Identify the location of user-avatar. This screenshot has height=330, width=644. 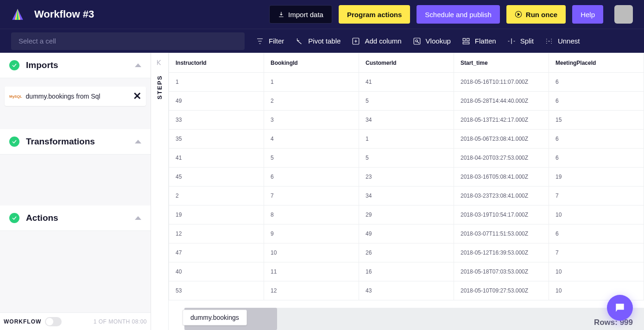
(624, 14).